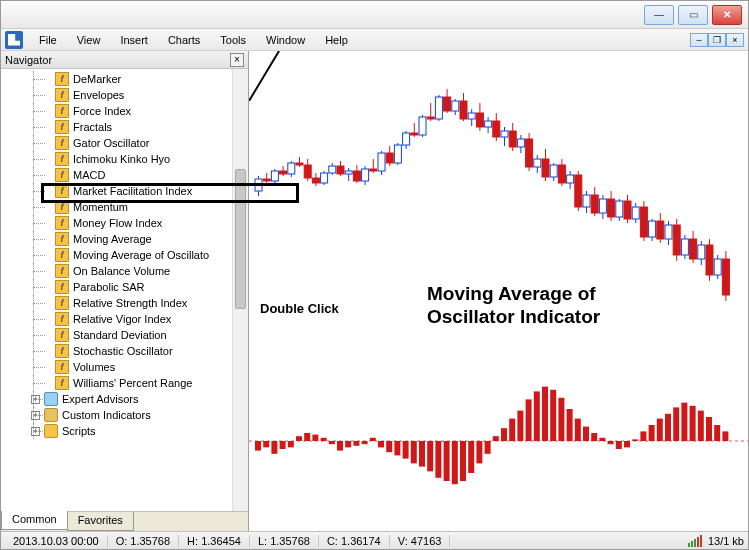  Describe the element at coordinates (233, 40) in the screenshot. I see `menu-tools: Tools` at that location.